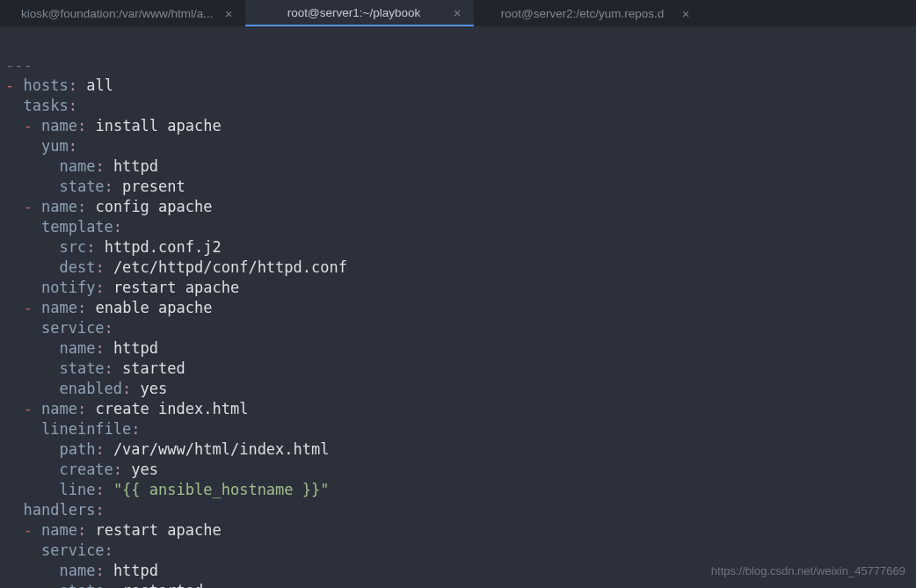 The height and width of the screenshot is (588, 916). Describe the element at coordinates (353, 12) in the screenshot. I see `tab-label: root@server1:~/playbook` at that location.